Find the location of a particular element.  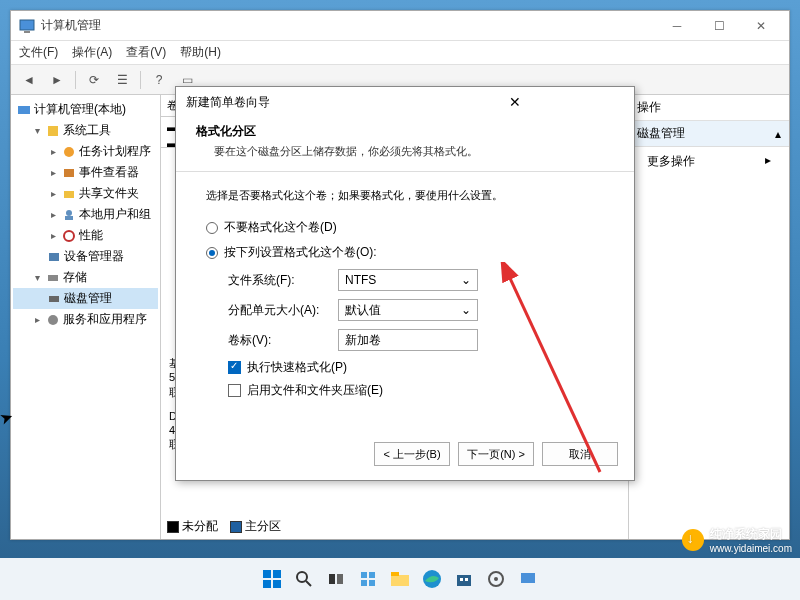

chevron-right-icon: ▸ is located at coordinates (768, 162).